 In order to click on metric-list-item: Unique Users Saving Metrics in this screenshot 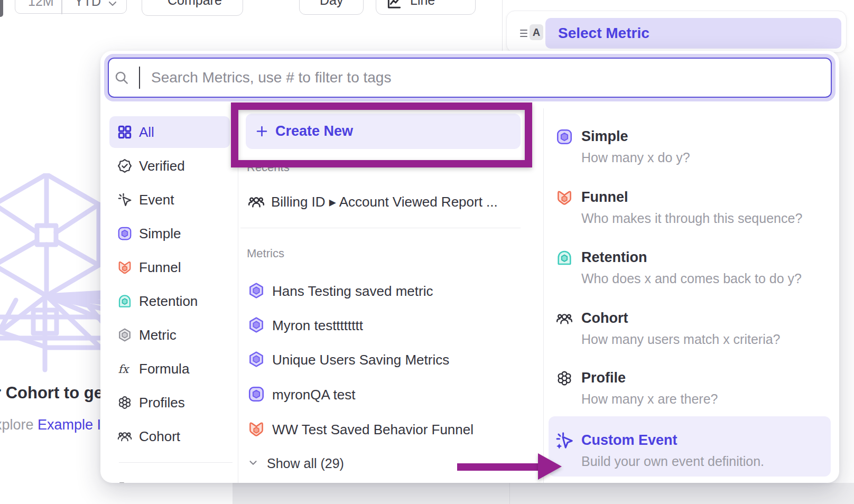, I will do `click(383, 359)`.